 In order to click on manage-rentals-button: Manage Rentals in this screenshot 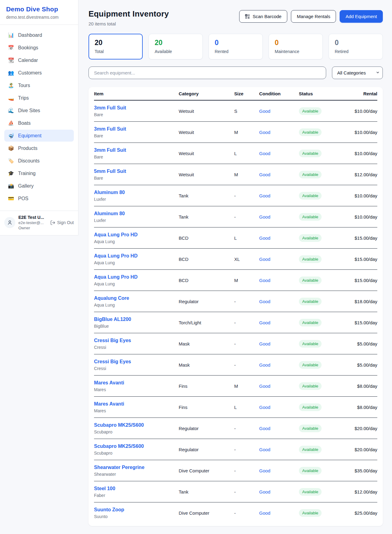, I will do `click(314, 17)`.